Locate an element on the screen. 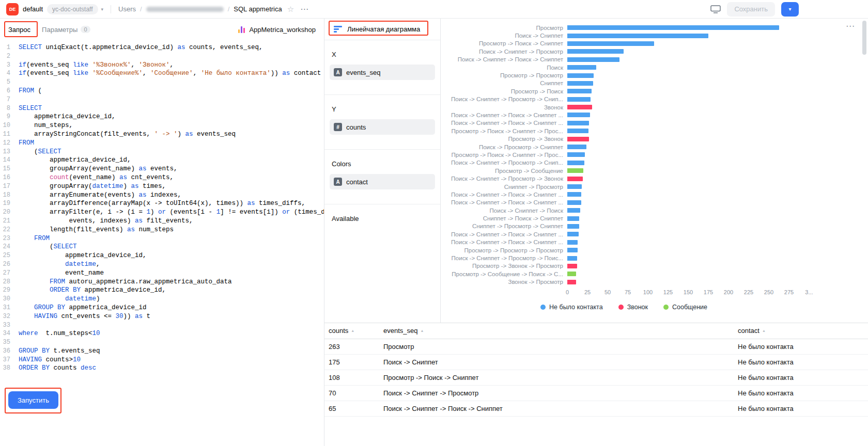  result-table-body: 263ПросмотрНе было контакта175Поиск -> С… is located at coordinates (596, 377).